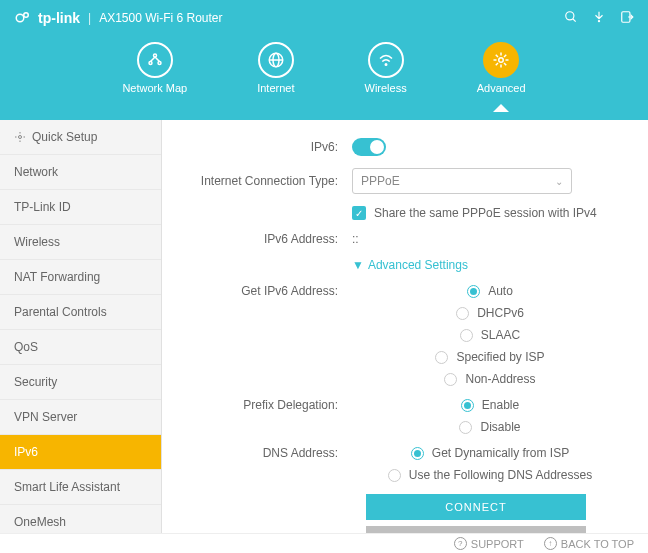  I want to click on sidebar-item-security: Security, so click(80, 382).